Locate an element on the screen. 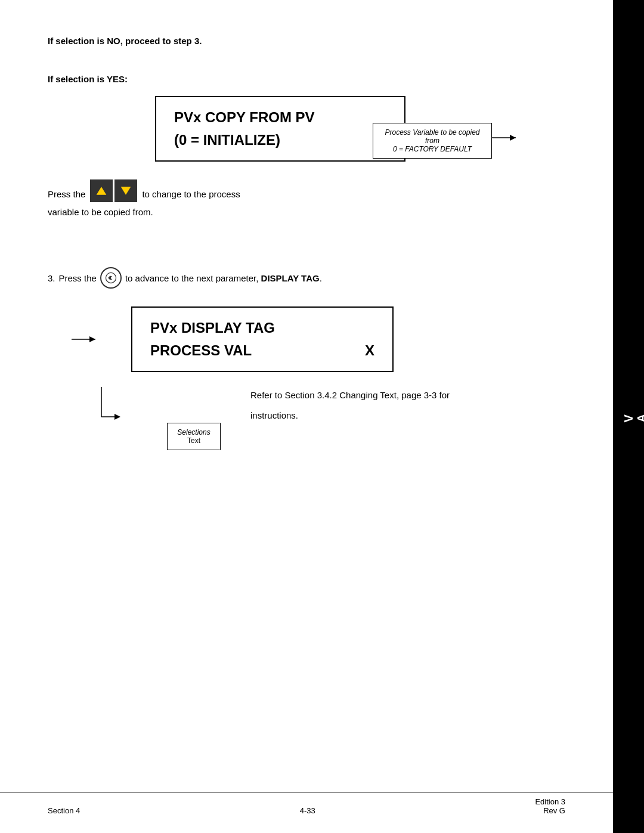  box2-line2-right: X is located at coordinates (370, 351).